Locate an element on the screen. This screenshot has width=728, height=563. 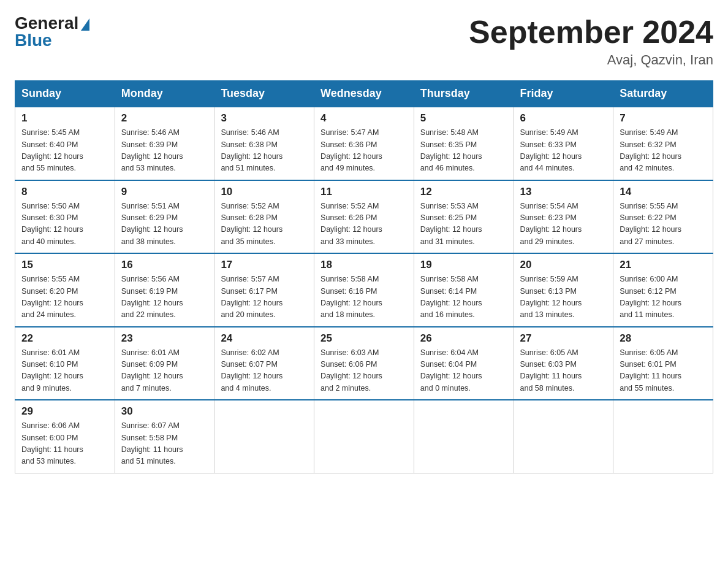
day-cell: 21Sunrise: 6:00 AM Sunset: 6:12 PM Dayli… is located at coordinates (663, 290).